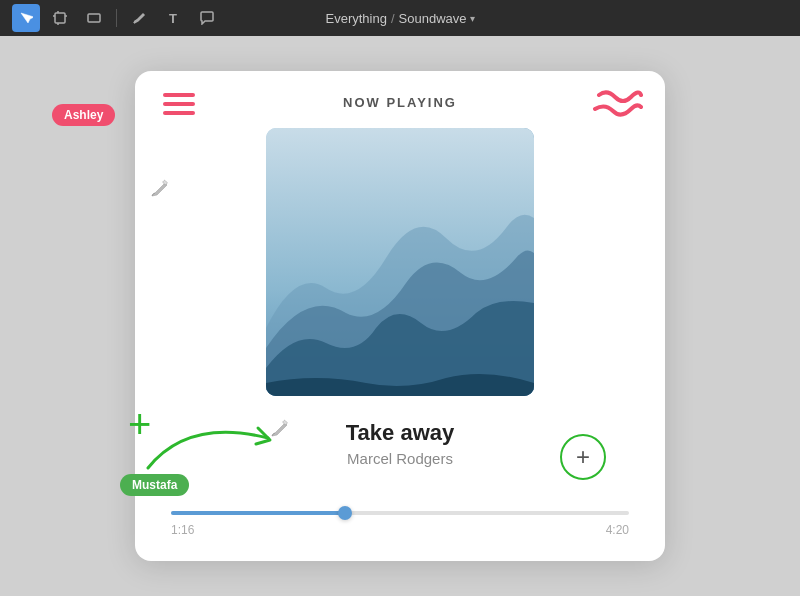  Describe the element at coordinates (207, 18) in the screenshot. I see `tool-comment` at that location.